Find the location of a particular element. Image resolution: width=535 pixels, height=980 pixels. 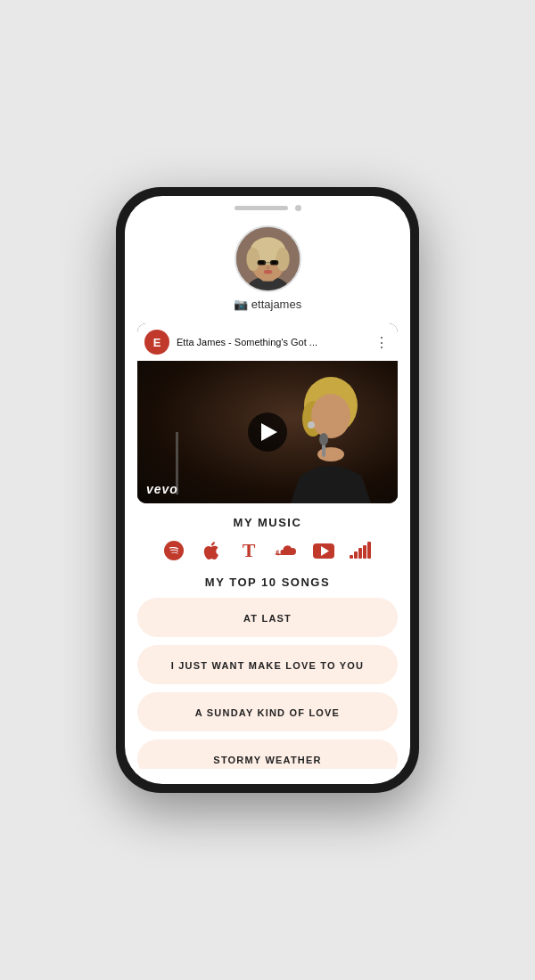

my-music-title: MY MUSIC is located at coordinates (268, 522).